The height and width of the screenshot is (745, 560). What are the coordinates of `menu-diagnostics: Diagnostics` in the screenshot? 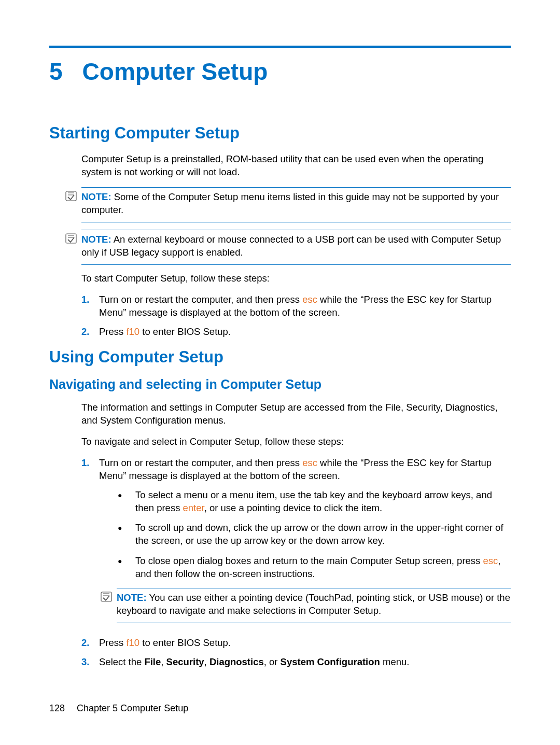 It's located at (236, 662).